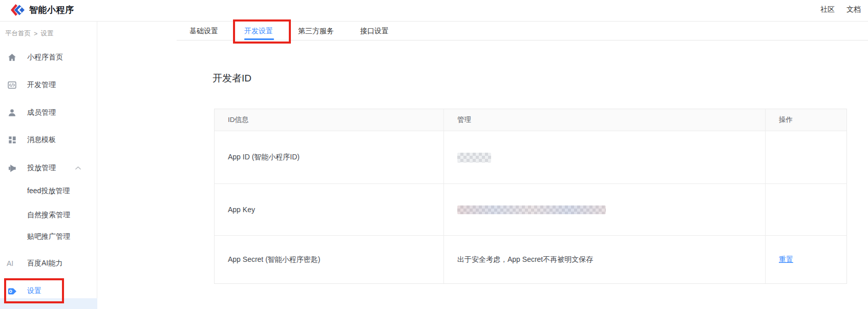 The image size is (868, 309). Describe the element at coordinates (532, 210) in the screenshot. I see `redacted-app-key-value` at that location.